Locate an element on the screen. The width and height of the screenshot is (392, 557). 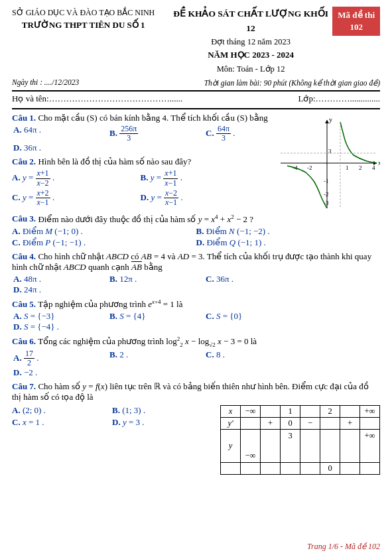
ho-ten-label: Họ và tên:……………………………………...... is located at coordinates (97, 99).